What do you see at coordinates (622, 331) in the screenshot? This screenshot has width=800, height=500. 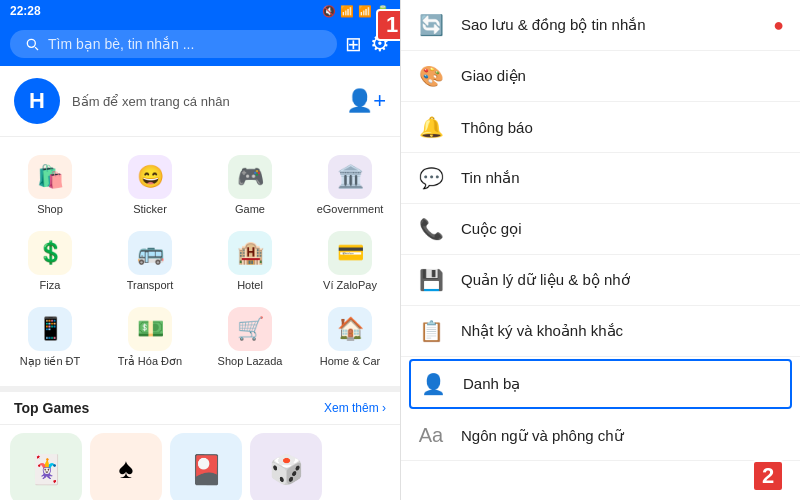 I see `menu-text-6: Nhật ký và khoảnh khắc` at bounding box center [622, 331].